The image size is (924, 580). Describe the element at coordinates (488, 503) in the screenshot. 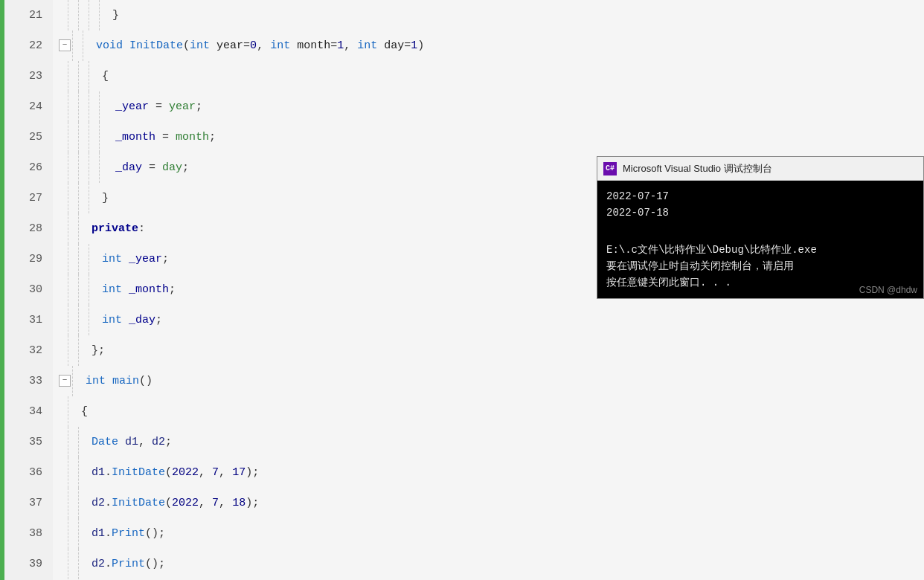

I see `code-line-37: d2 . InitDate ( 2022 , 7 , 18 );` at that location.